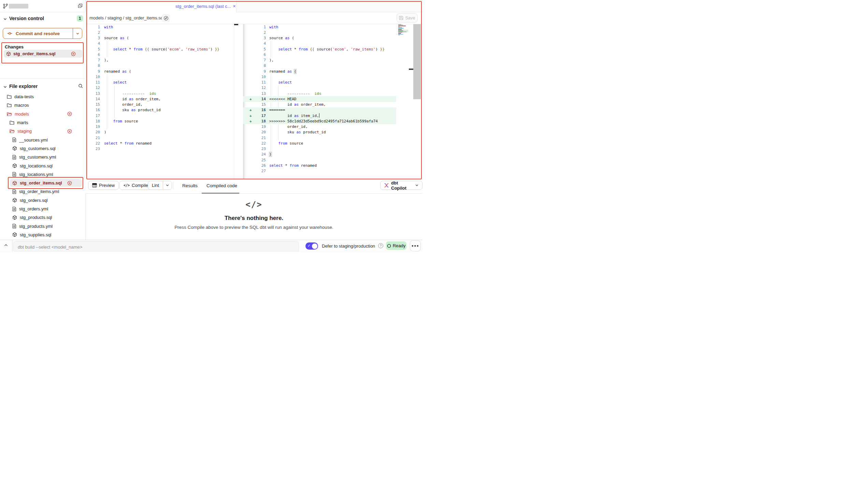 This screenshot has width=845, height=504. Describe the element at coordinates (43, 131) in the screenshot. I see `file-explorer-item-staging: staging` at that location.